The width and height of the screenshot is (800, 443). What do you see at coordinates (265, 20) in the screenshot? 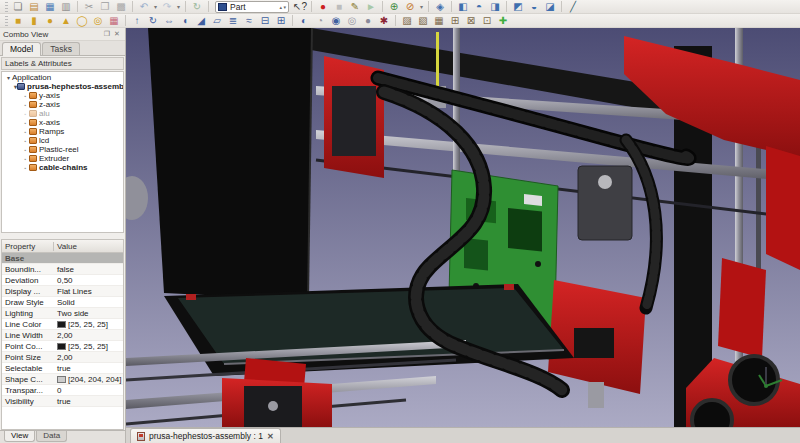
I see `section-icon: ⊟` at bounding box center [265, 20].